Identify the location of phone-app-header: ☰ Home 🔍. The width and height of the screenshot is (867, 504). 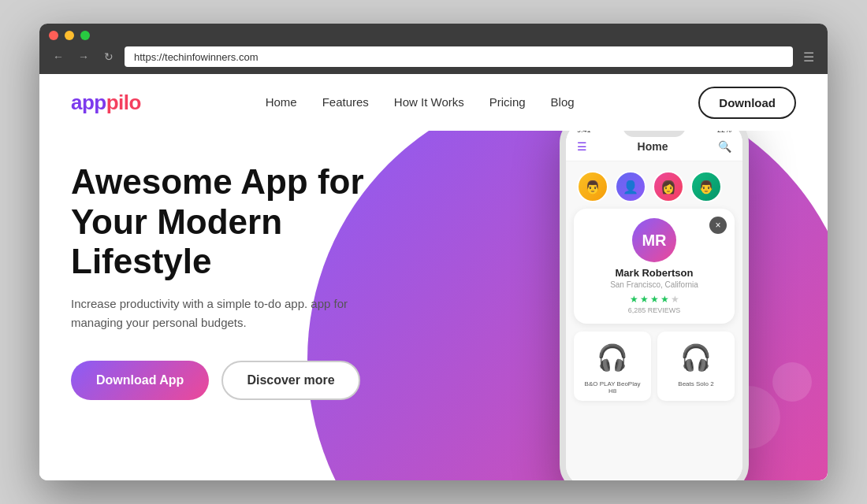
(654, 148).